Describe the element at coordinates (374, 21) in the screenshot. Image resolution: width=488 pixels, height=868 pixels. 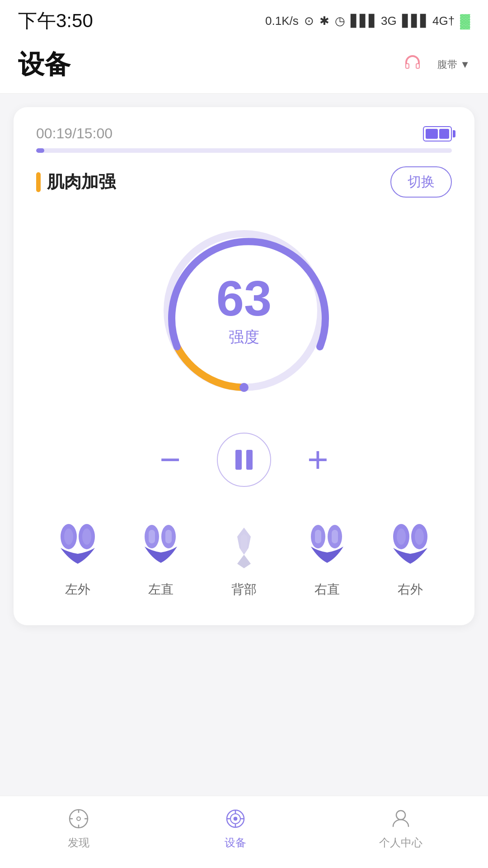
I see `signal-3g-icon: ▋▋▋ 3G` at that location.